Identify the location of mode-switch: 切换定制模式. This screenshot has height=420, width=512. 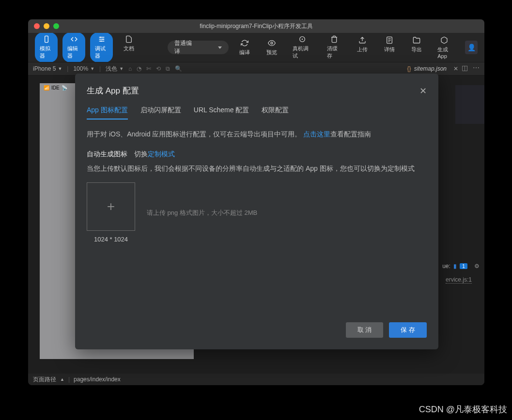
(155, 154).